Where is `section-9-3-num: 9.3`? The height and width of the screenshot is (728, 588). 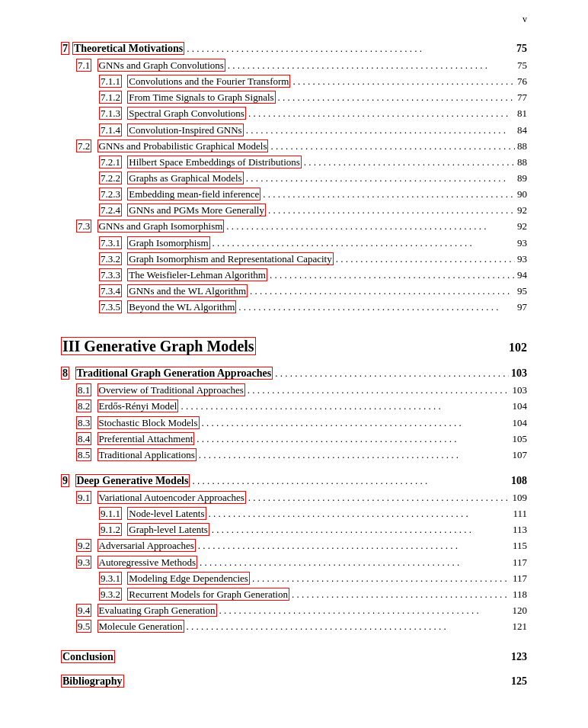 section-9-3-num: 9.3 is located at coordinates (84, 563).